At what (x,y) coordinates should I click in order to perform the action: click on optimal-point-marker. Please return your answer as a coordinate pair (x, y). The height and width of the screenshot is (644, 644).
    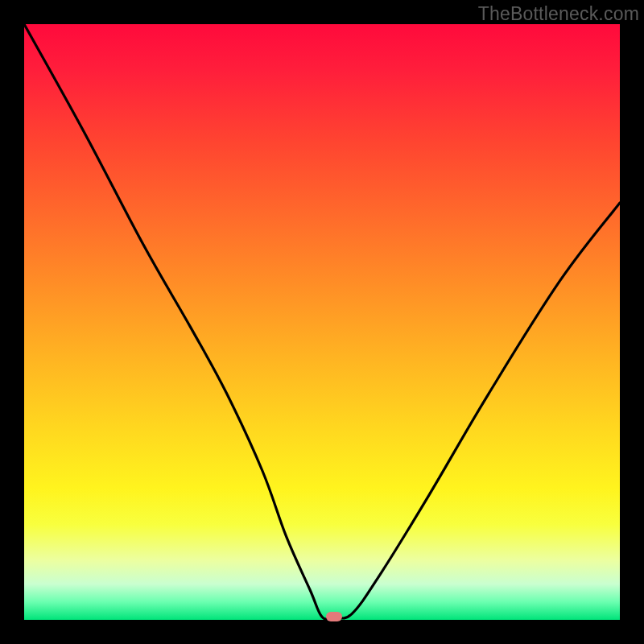
    Looking at the image, I should click on (334, 617).